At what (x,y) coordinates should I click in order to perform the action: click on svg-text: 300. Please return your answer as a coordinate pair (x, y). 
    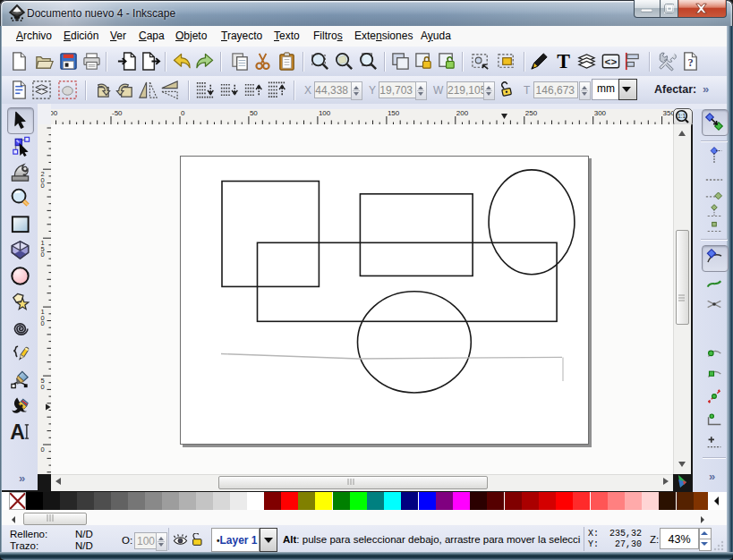
    Looking at the image, I should click on (601, 113).